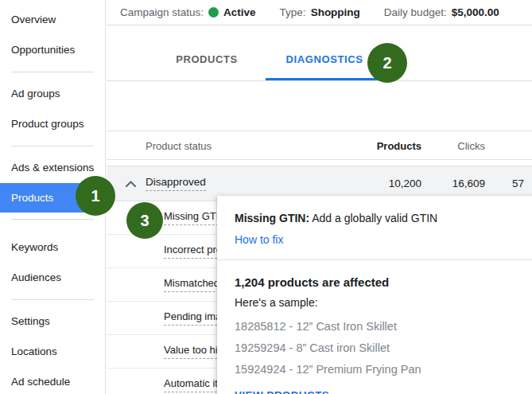 Image resolution: width=532 pixels, height=394 pixels. Describe the element at coordinates (130, 183) in the screenshot. I see `collapse-chevron-icon` at that location.